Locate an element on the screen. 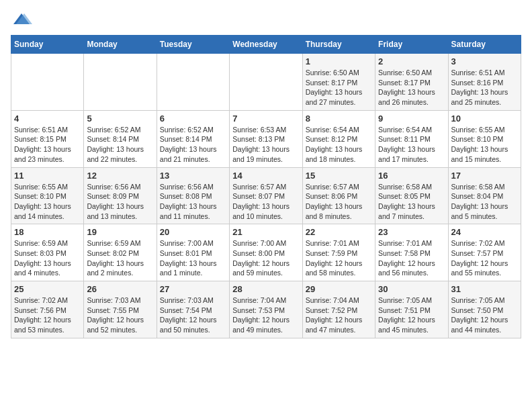 The width and height of the screenshot is (532, 411). day-info: Sunrise: 6:52 AM Sunset: 8:14 PM Dayligh… is located at coordinates (193, 145).